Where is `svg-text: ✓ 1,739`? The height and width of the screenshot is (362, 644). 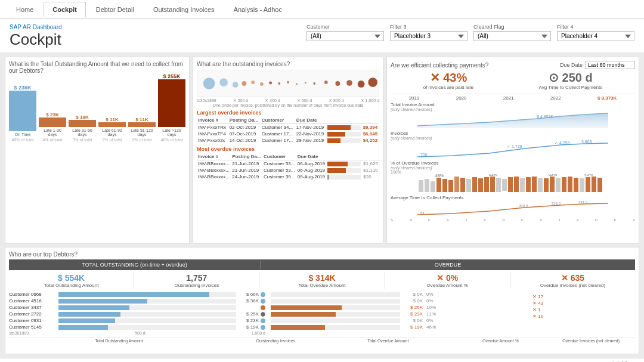
svg-text: ✓ 1,739 is located at coordinates (515, 147).